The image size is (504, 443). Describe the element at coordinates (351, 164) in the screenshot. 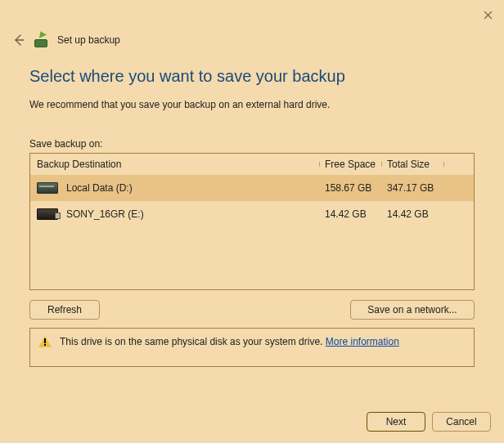

I see `column-header-free-space: Free Space` at that location.